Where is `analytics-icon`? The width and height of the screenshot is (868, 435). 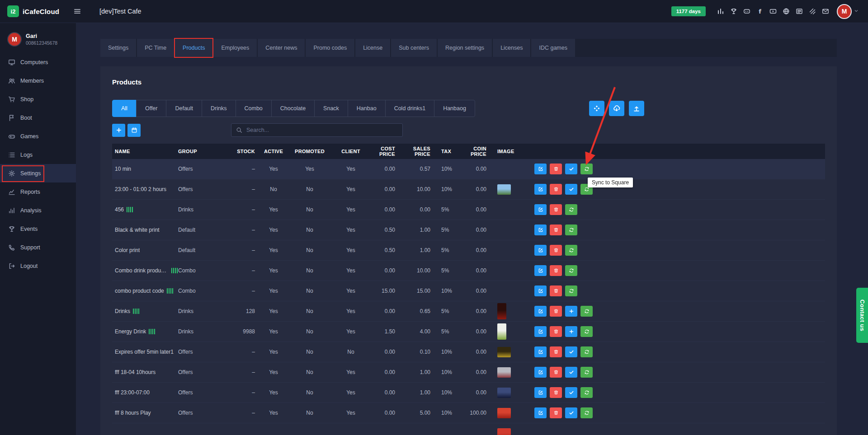
analytics-icon is located at coordinates (721, 11).